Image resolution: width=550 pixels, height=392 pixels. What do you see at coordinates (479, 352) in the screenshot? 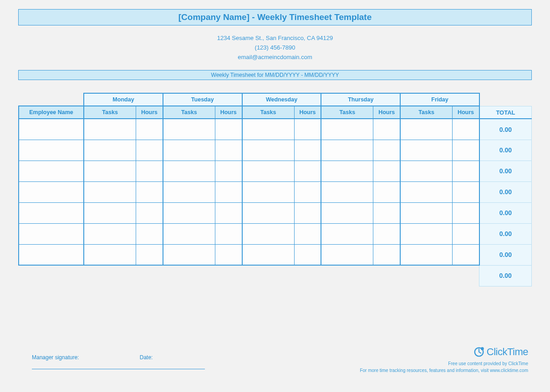
I see `clock-icon` at bounding box center [479, 352].